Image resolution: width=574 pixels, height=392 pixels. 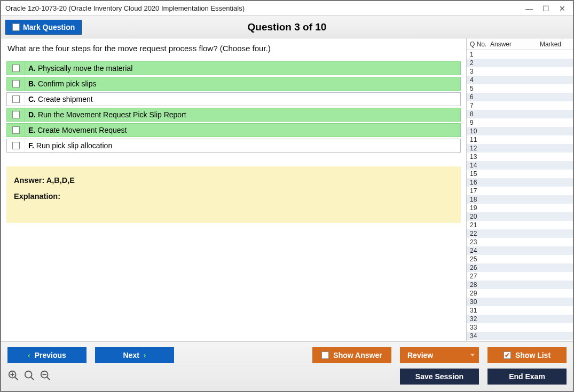 What do you see at coordinates (520, 217) in the screenshot?
I see `question-list-row: 20` at bounding box center [520, 217].